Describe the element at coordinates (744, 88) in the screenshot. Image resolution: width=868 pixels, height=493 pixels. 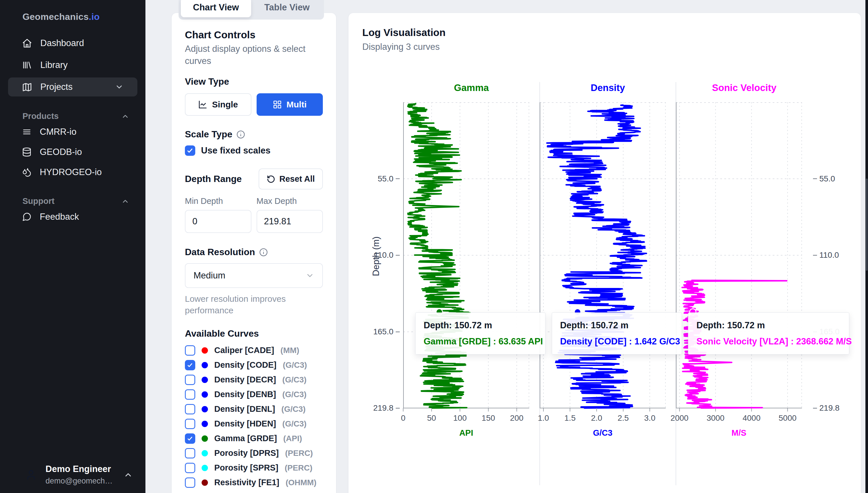
I see `track-title: Sonic Velocity` at that location.